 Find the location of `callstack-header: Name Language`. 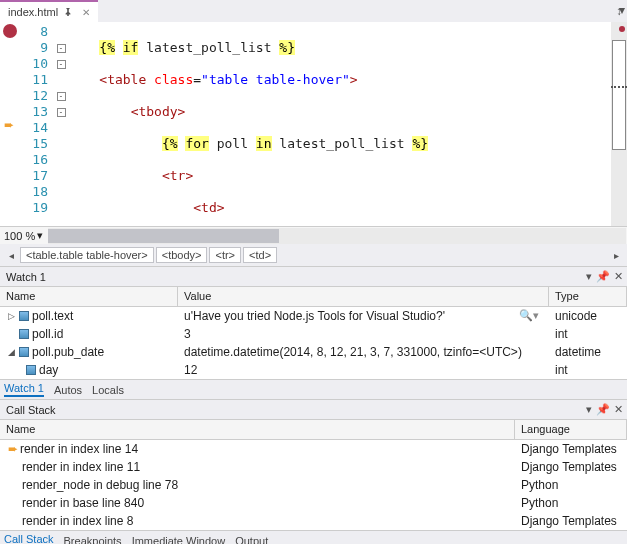

callstack-header: Name Language is located at coordinates (314, 430).